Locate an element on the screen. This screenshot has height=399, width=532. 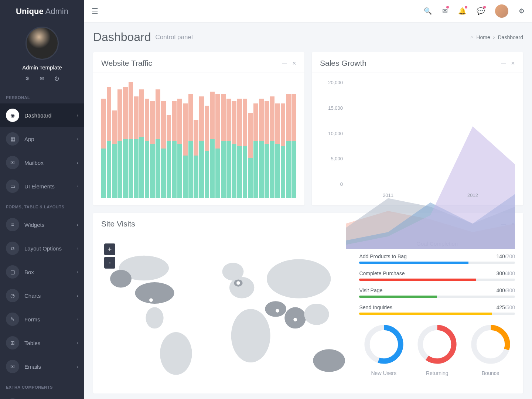
sidebar-item-app: ▦App› is located at coordinates (42, 139).